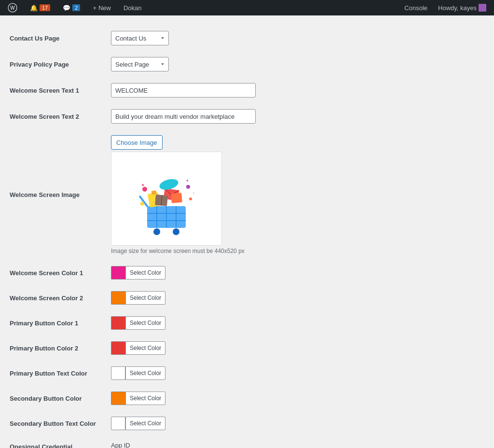 This screenshot has height=448, width=494. Describe the element at coordinates (133, 8) in the screenshot. I see `plugin-item: Dokan` at that location.